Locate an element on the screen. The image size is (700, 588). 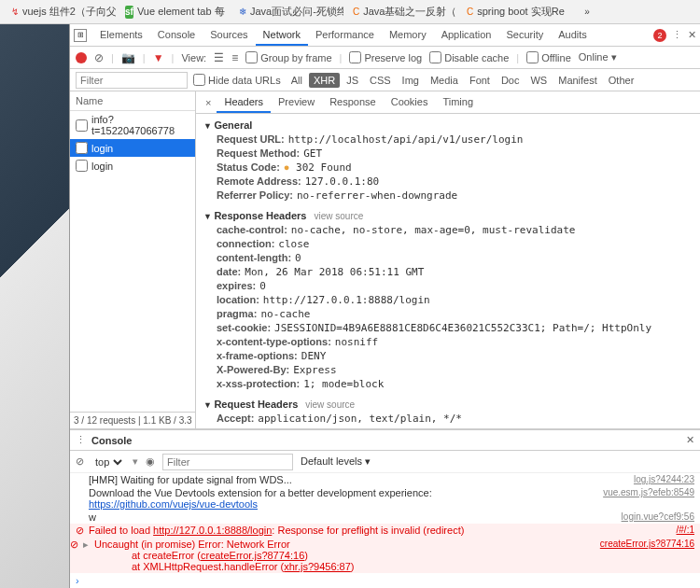
header-key: Status Code: is located at coordinates (248, 168).